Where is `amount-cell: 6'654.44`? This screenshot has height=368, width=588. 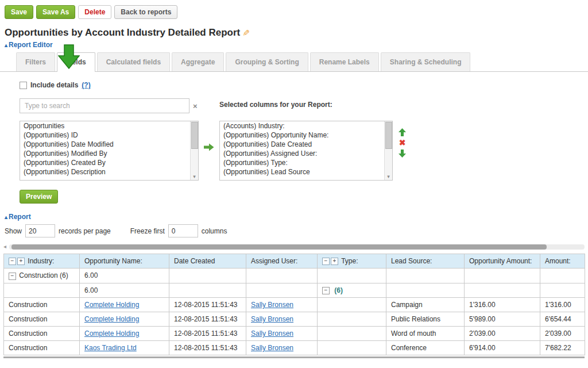
amount-cell: 6'654.44 is located at coordinates (563, 319).